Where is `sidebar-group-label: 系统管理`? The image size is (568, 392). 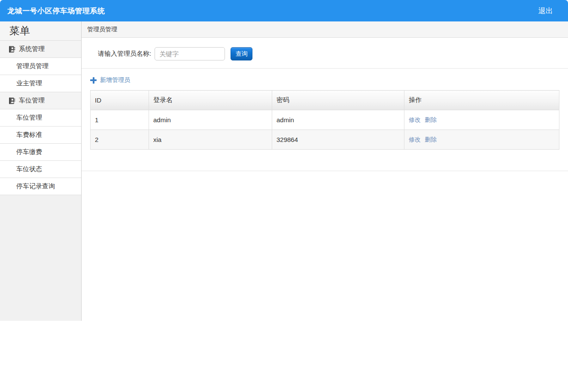
sidebar-group-label: 系统管理 is located at coordinates (32, 49).